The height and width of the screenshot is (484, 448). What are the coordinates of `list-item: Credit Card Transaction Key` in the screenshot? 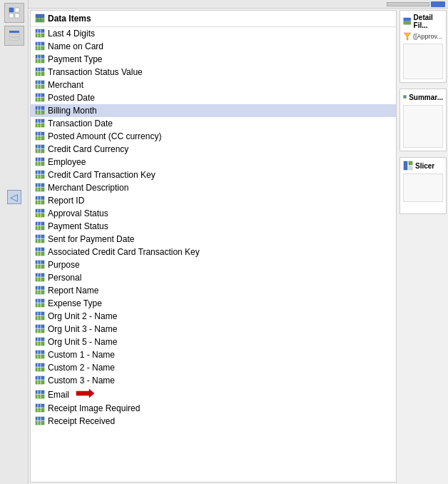 It's located at (213, 175).